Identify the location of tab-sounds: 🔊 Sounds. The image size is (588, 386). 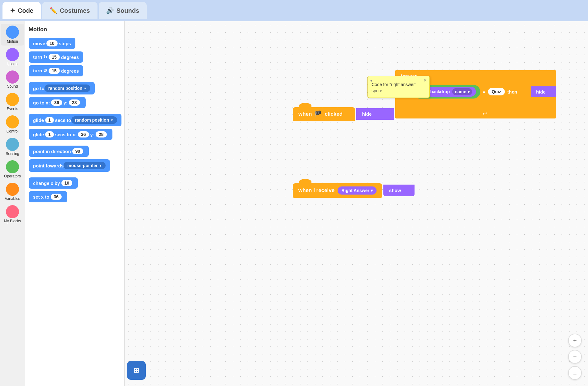
(123, 11).